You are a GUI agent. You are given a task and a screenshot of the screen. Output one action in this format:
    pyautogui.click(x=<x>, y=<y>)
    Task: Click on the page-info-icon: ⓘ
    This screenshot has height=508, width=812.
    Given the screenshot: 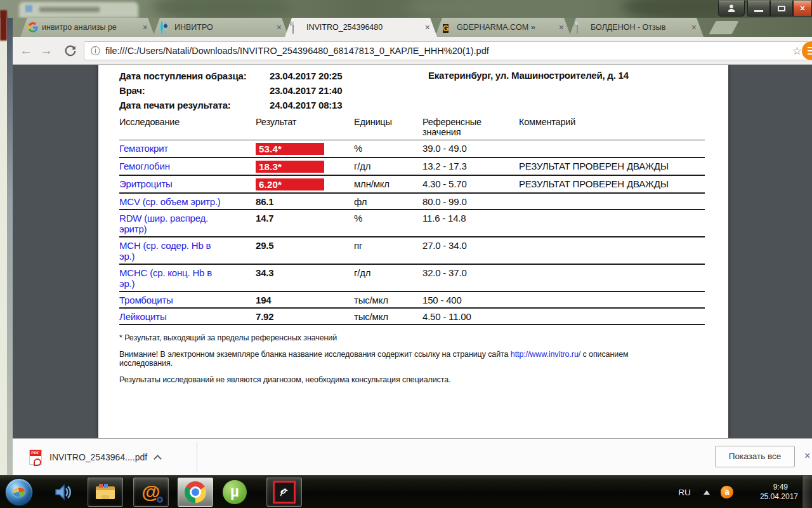 What is the action you would take?
    pyautogui.click(x=95, y=51)
    